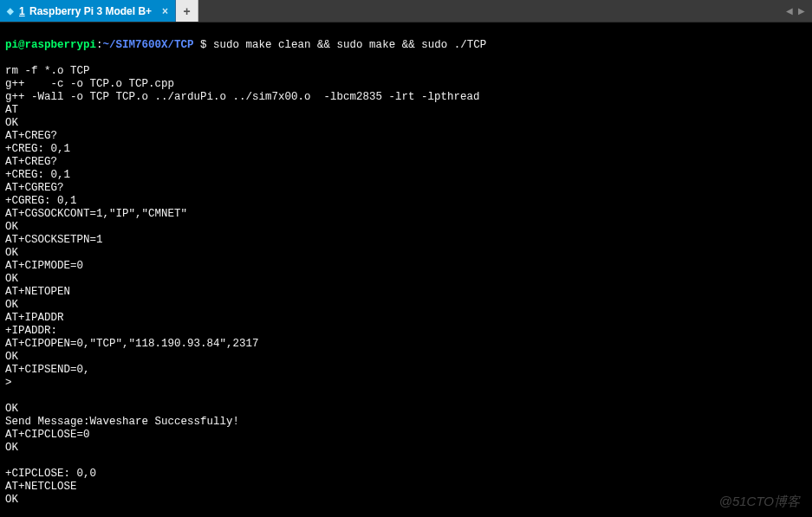 This screenshot has height=517, width=812. Describe the element at coordinates (406, 435) in the screenshot. I see `terminal-line: AT+CIPCLOSE=0` at that location.